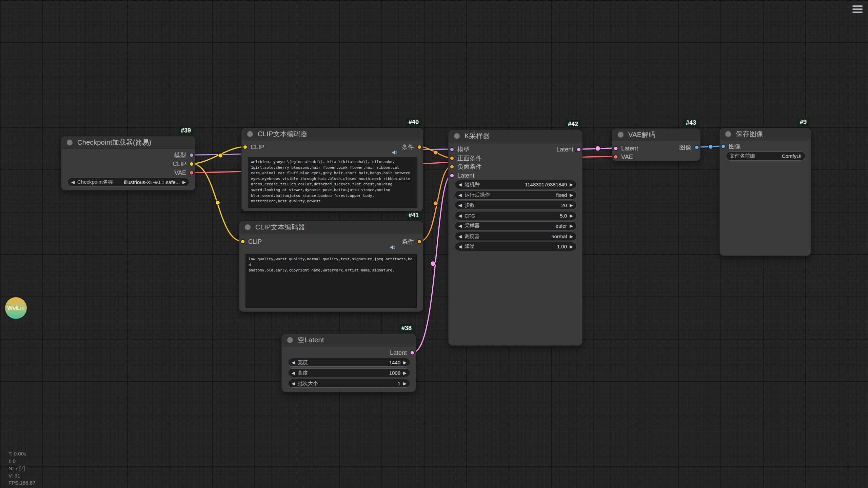 The height and width of the screenshot is (488, 868). I want to click on widget-label: 文件名前缀, so click(743, 156).